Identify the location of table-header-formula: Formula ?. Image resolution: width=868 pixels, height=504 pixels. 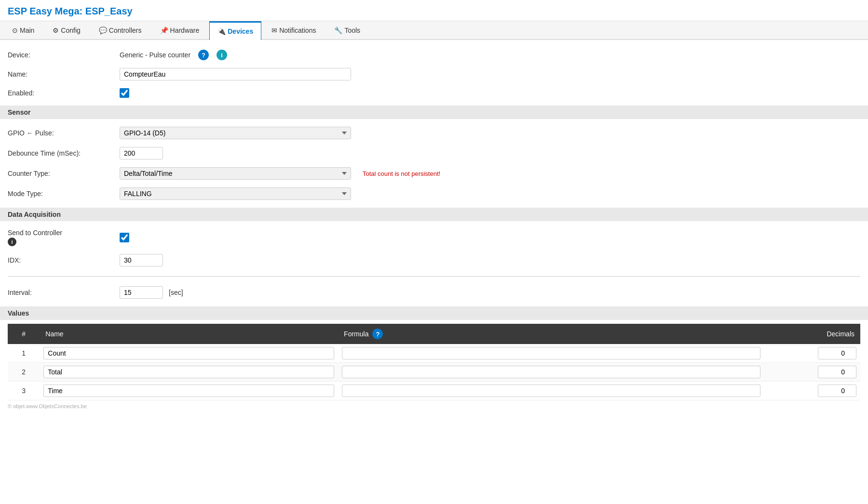
(551, 334).